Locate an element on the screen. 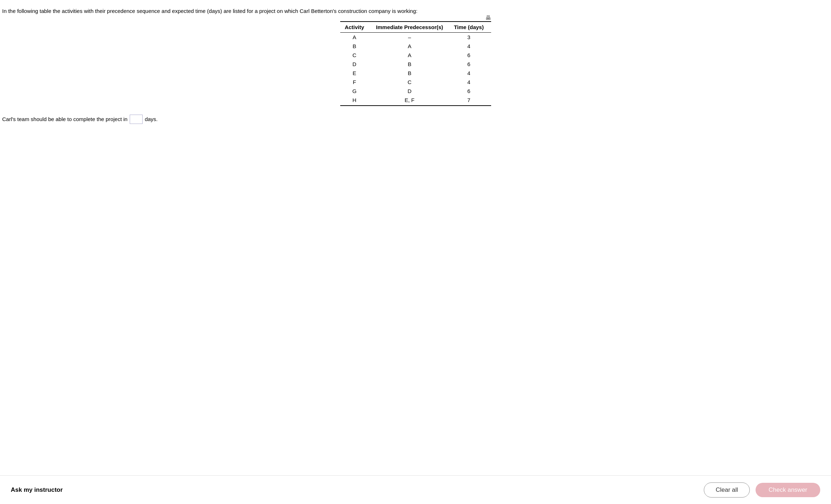 The image size is (831, 504). table-row: EB4 is located at coordinates (416, 73).